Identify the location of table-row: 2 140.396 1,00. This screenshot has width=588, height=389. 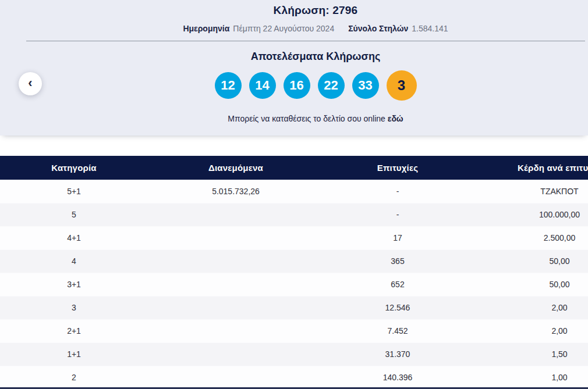
(294, 377).